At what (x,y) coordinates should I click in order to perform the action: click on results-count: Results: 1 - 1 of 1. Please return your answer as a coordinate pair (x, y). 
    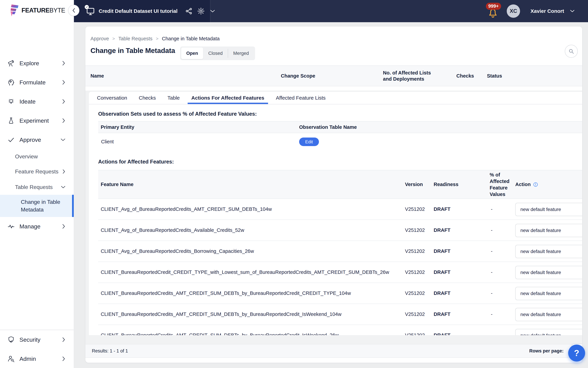
    Looking at the image, I should click on (110, 351).